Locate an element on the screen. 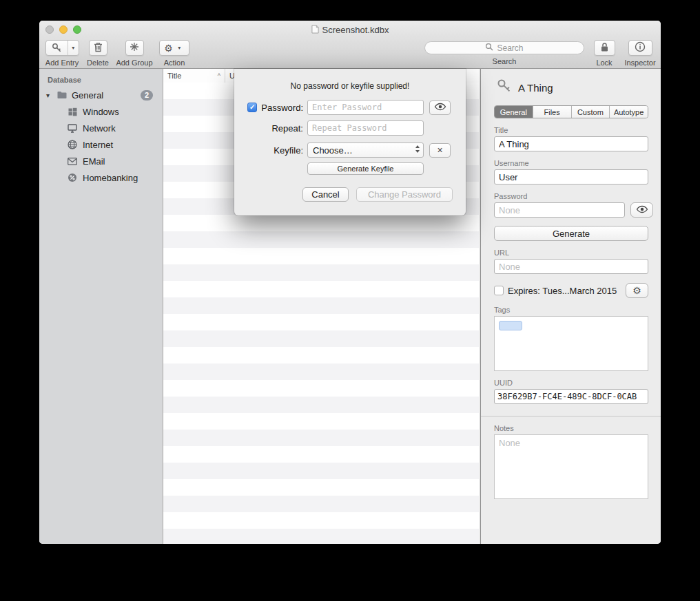 This screenshot has height=601, width=700. change-password-button: Change Password is located at coordinates (404, 194).